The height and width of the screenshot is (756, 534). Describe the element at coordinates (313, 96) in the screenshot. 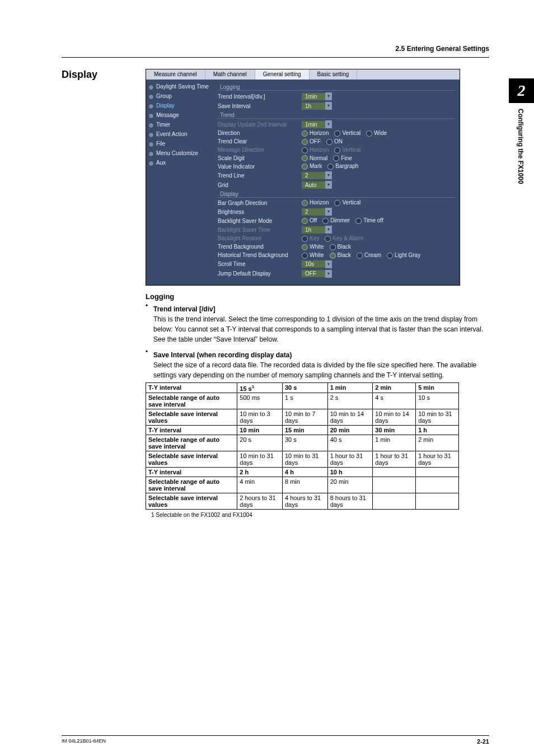

I see `trend-interval-select: 1min` at that location.